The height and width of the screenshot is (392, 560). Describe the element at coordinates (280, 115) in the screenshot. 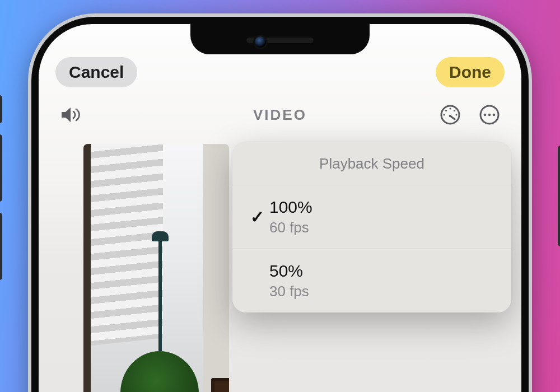

I see `toolbar: VIDEO` at that location.